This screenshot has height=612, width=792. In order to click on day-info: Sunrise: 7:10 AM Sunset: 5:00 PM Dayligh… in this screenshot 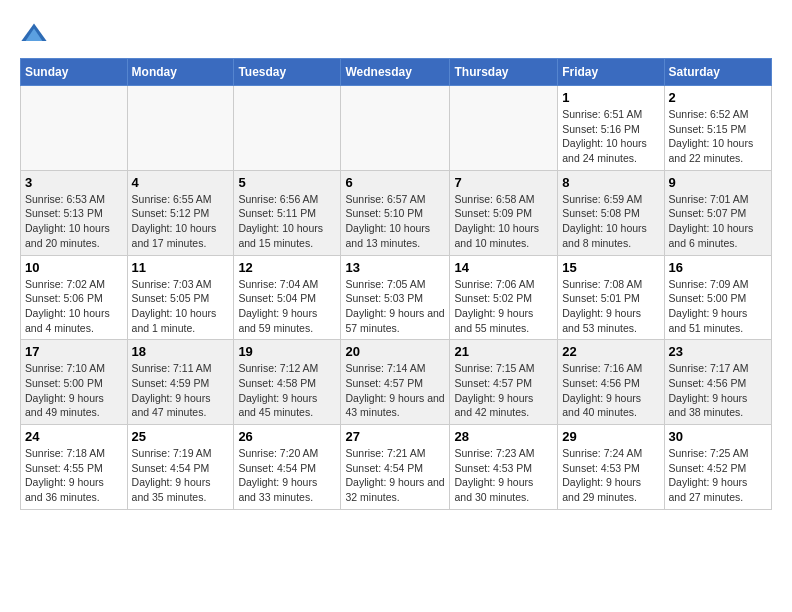, I will do `click(74, 390)`.